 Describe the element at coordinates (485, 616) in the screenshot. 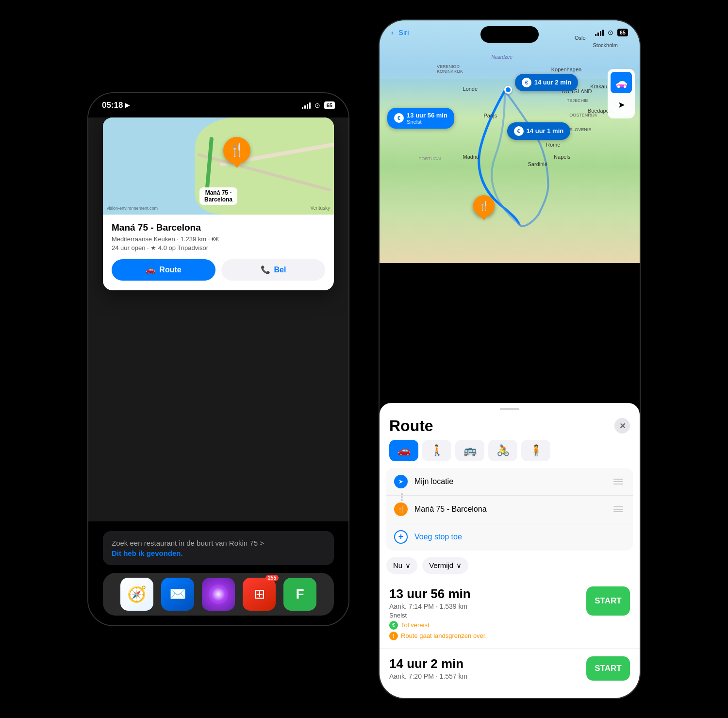

I see `route-1-badge: Snelst` at that location.